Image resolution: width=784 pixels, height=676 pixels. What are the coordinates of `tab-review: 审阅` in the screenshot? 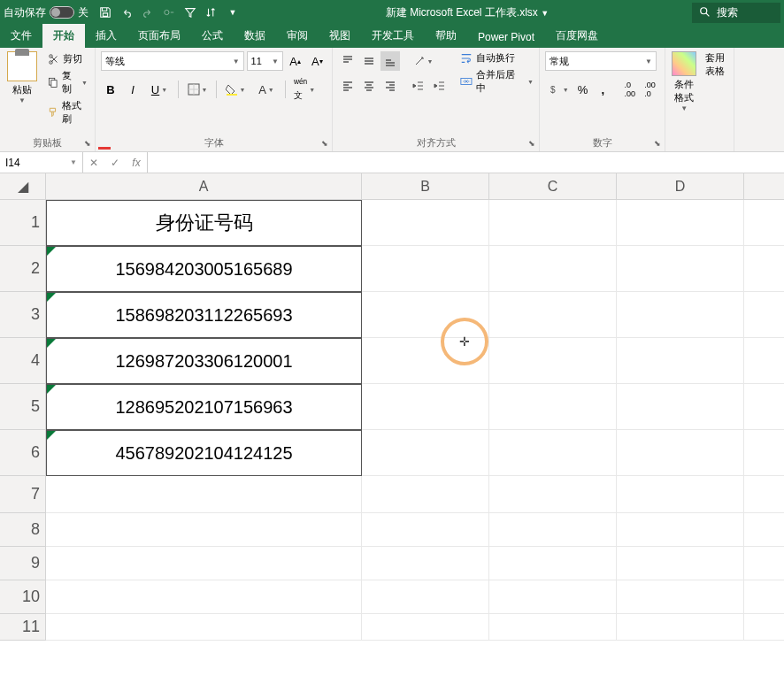 It's located at (297, 35).